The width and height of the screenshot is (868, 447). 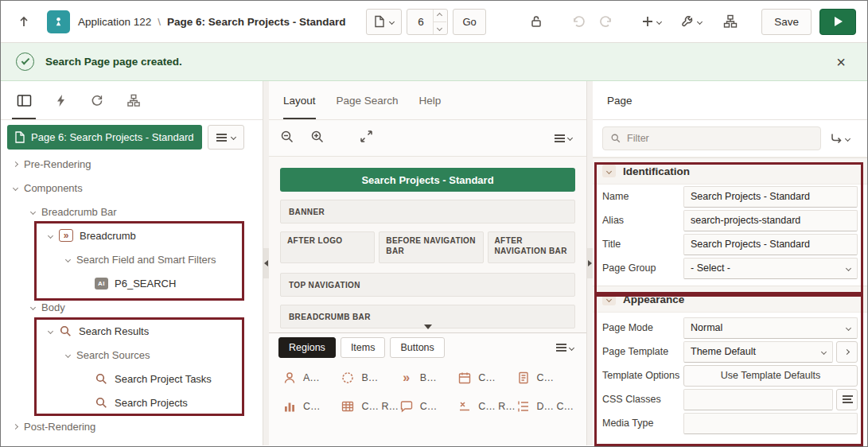 I want to click on create-menu-button, so click(x=651, y=22).